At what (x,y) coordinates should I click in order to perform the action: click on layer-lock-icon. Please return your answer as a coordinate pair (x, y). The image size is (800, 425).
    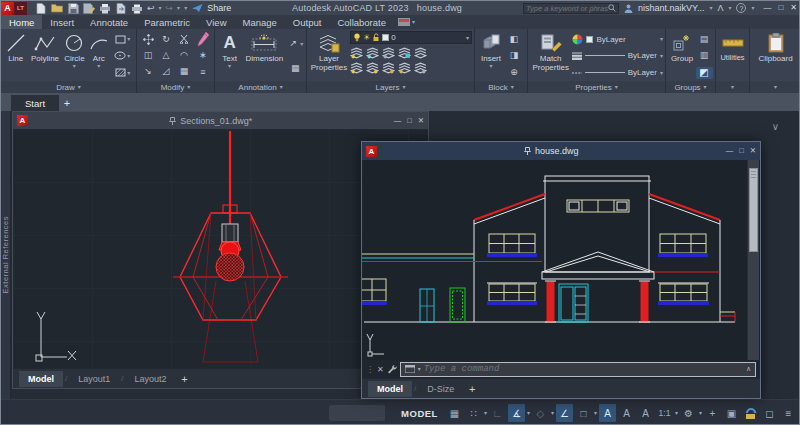
    Looking at the image, I should click on (388, 53).